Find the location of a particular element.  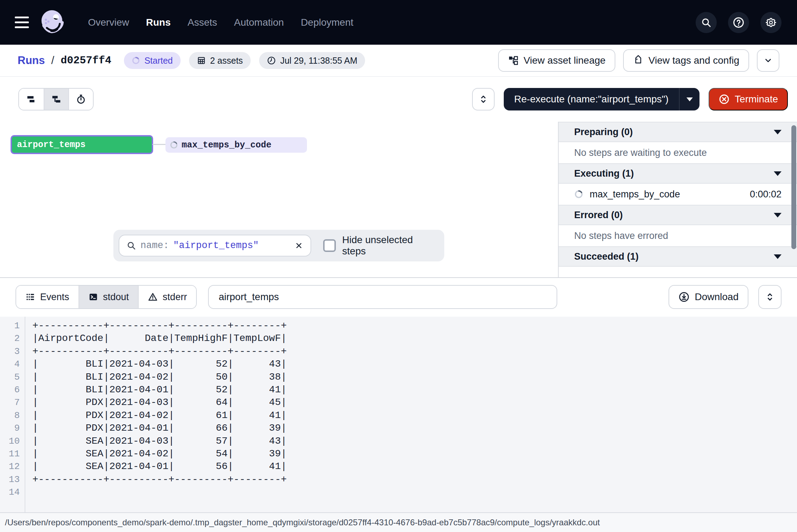

log-line: 4| BLI|2021-04-03| 52| 43| is located at coordinates (398, 364).